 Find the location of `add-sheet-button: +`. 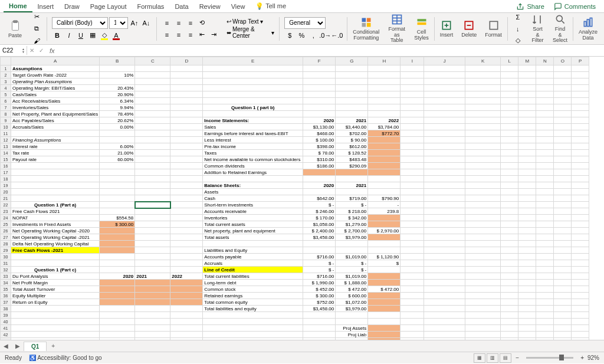

add-sheet-button: + is located at coordinates (53, 346).